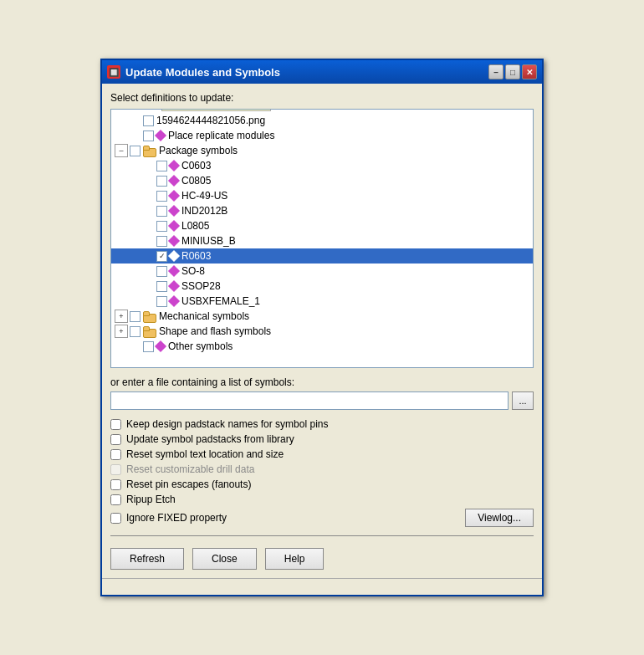 The width and height of the screenshot is (644, 655). I want to click on diamond-c0603, so click(174, 166).